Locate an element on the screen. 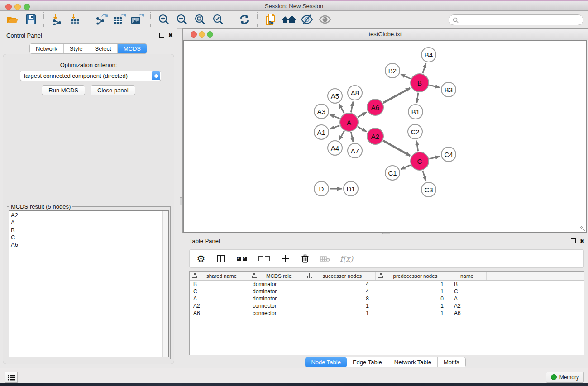 The image size is (588, 386). show-columns-button is located at coordinates (221, 259).